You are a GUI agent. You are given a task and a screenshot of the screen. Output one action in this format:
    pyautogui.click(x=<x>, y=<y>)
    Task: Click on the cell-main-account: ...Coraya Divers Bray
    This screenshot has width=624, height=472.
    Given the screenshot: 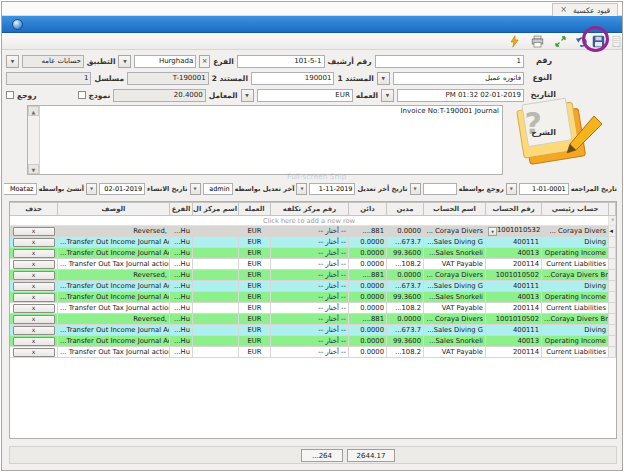 What is the action you would take?
    pyautogui.click(x=576, y=276)
    